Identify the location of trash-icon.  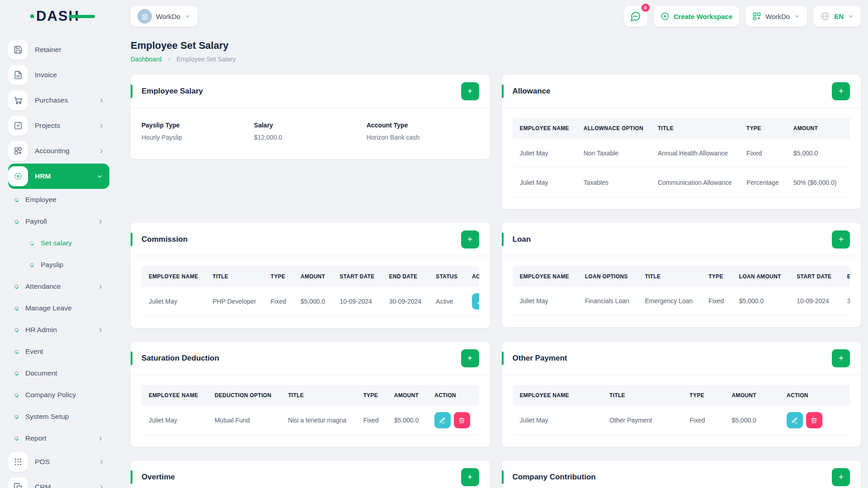
(462, 420).